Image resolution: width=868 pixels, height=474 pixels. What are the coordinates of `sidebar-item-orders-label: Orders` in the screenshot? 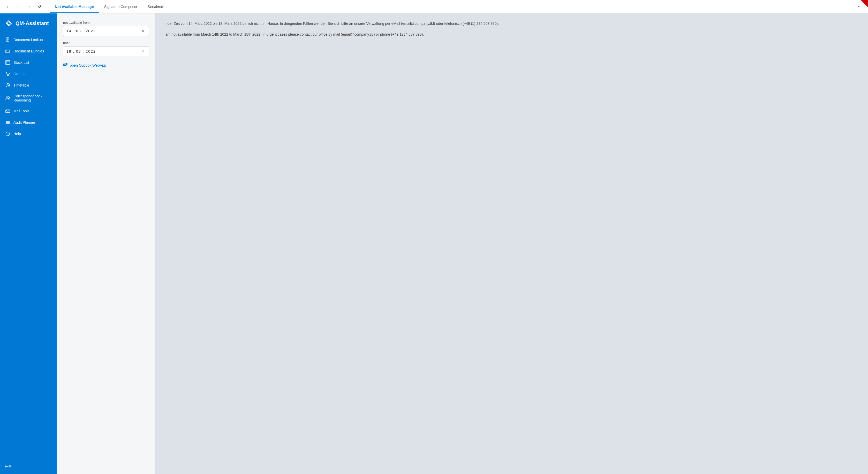 It's located at (19, 74).